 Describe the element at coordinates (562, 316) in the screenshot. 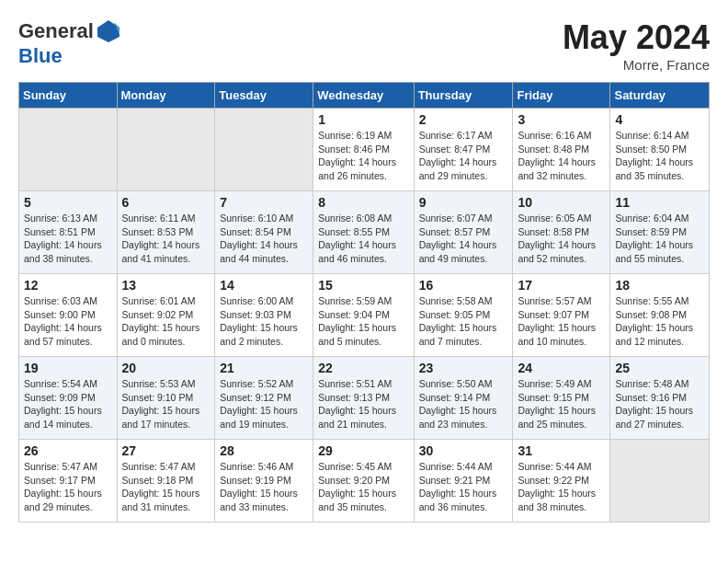

I see `calendar-day-cell: 17Sunrise: 5:57 AMSunset: 9:07 PMDayligh…` at that location.